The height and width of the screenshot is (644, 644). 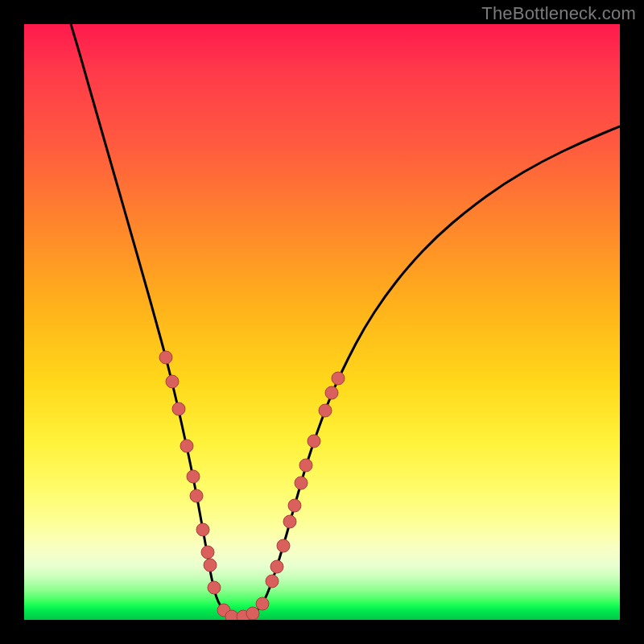 What do you see at coordinates (252, 485) in the screenshot?
I see `highlight-dots` at bounding box center [252, 485].